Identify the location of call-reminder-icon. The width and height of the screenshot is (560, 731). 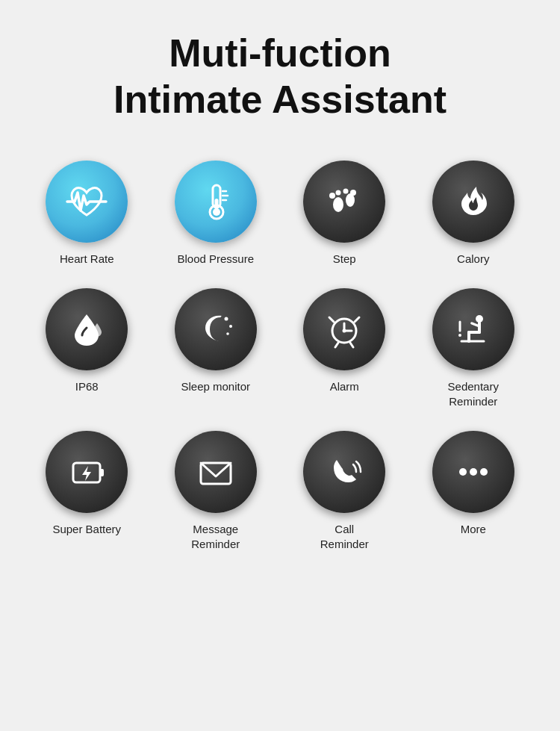
(344, 472).